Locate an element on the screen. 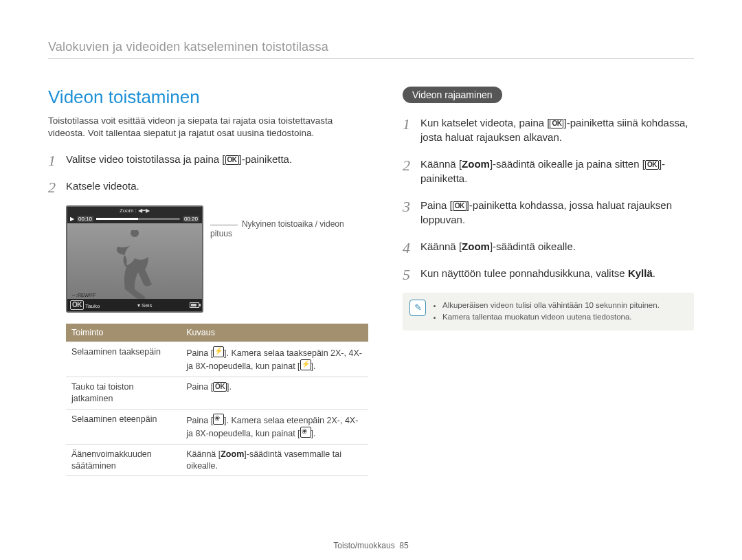 The image size is (742, 560). time-callout: Nykyinen toistoaika / videon pituus is located at coordinates (289, 229).